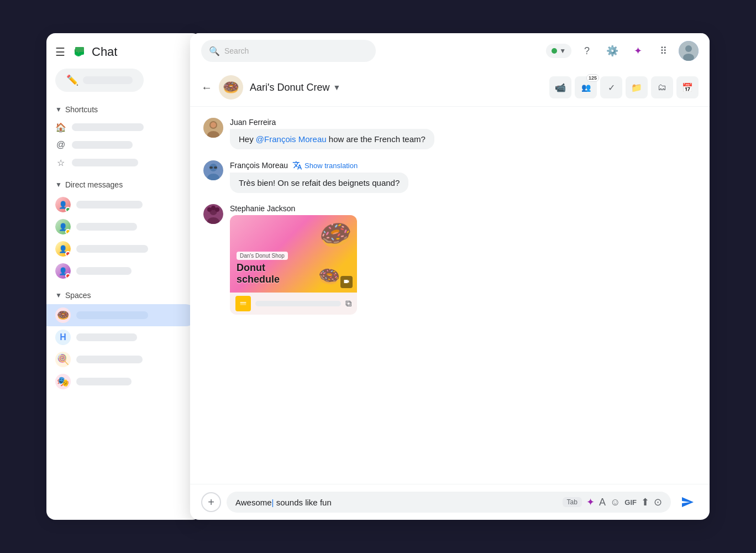  I want to click on message-header-2: François Moreau Show translation, so click(463, 165).